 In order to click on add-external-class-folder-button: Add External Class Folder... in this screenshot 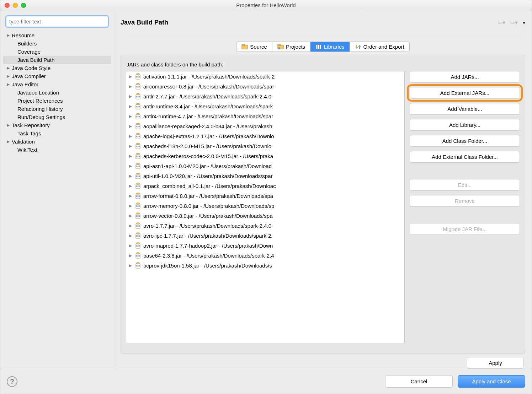, I will do `click(465, 157)`.